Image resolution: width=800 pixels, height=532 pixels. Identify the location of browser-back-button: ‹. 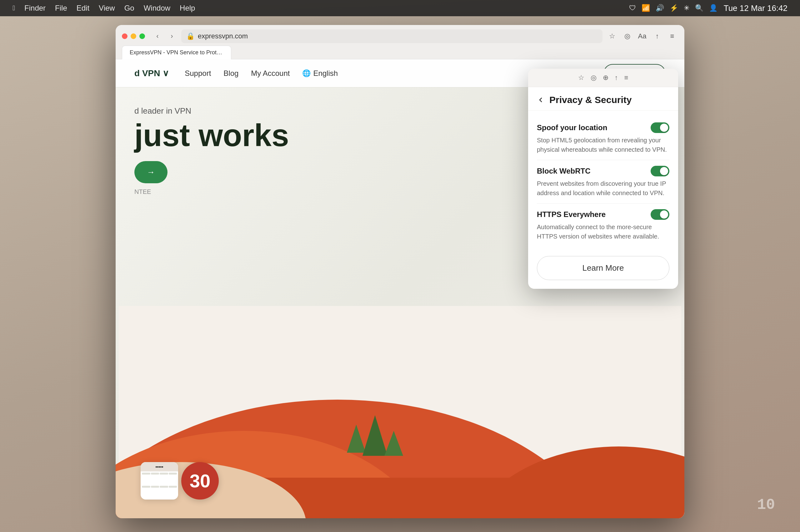
(158, 36).